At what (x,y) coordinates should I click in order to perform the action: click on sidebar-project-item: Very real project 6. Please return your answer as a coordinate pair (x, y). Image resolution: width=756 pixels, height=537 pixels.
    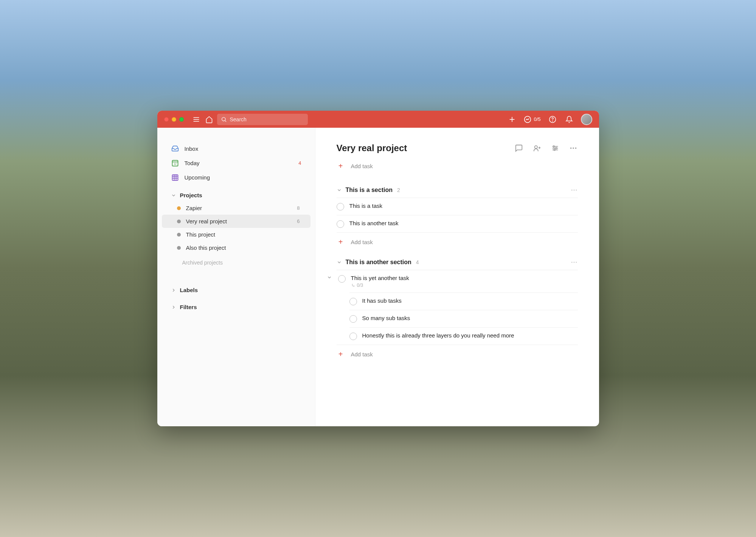
    Looking at the image, I should click on (236, 221).